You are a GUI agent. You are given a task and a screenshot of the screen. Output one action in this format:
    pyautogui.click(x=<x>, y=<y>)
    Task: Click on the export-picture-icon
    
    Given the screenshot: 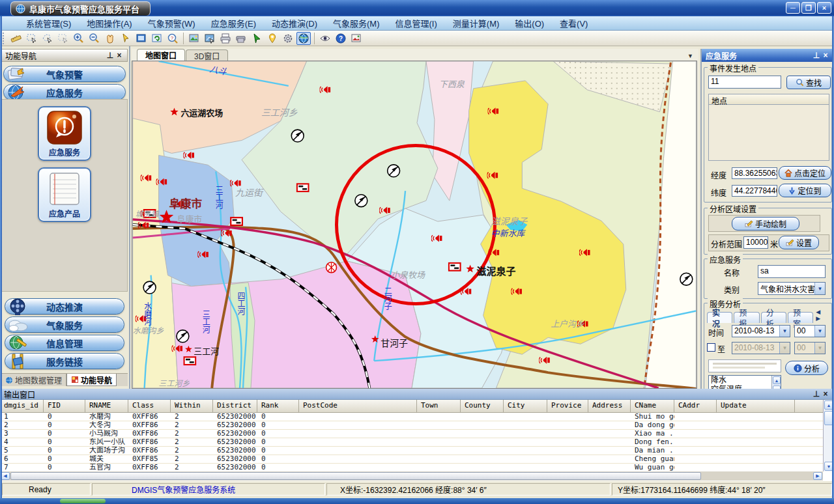 What is the action you would take?
    pyautogui.click(x=356, y=38)
    